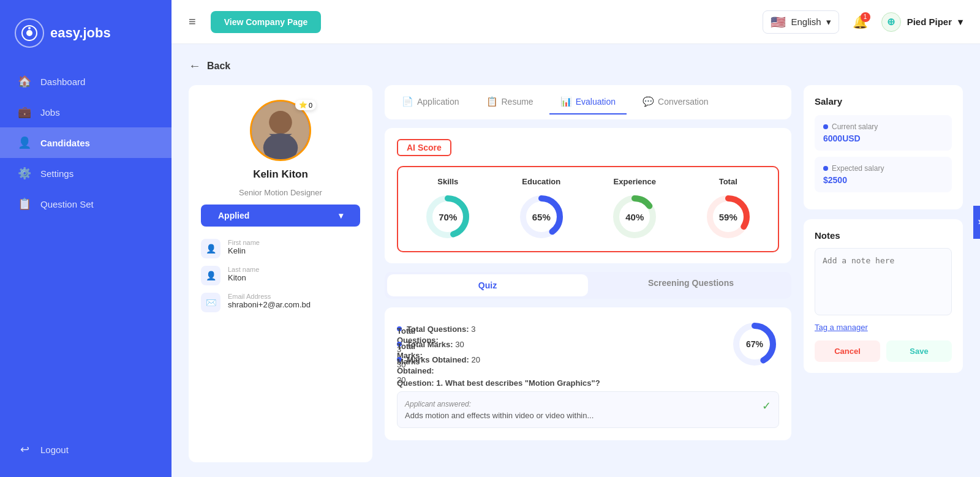 This screenshot has height=477, width=980. I want to click on notification-badge: 1, so click(865, 17).